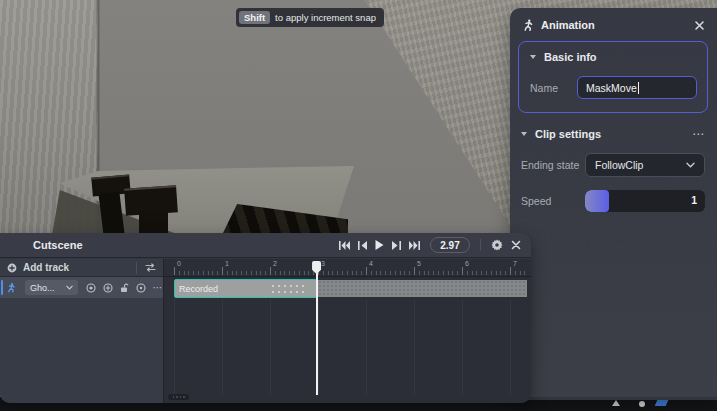  What do you see at coordinates (614, 88) in the screenshot?
I see `name-field-row: Name MaskMove` at bounding box center [614, 88].